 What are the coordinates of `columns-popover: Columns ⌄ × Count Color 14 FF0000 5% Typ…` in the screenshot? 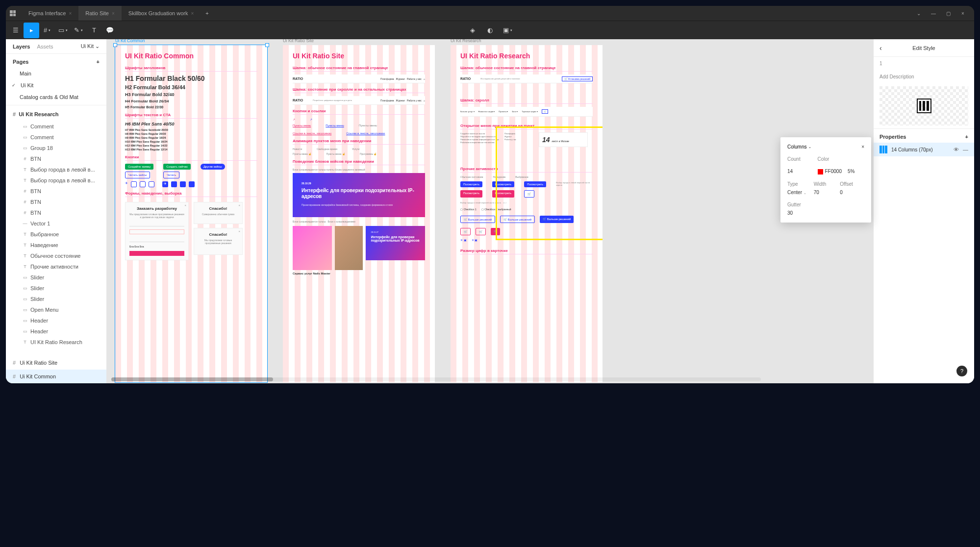 It's located at (826, 180).